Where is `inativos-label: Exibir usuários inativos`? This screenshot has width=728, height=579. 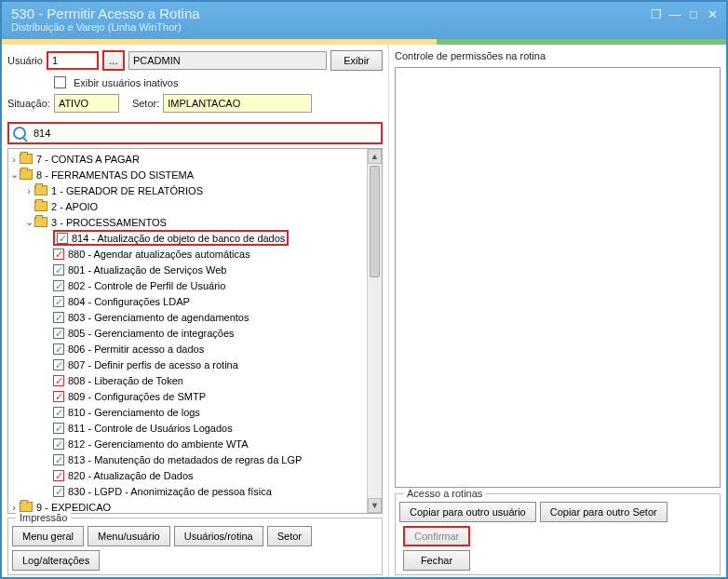 inativos-label: Exibir usuários inativos is located at coordinates (127, 83).